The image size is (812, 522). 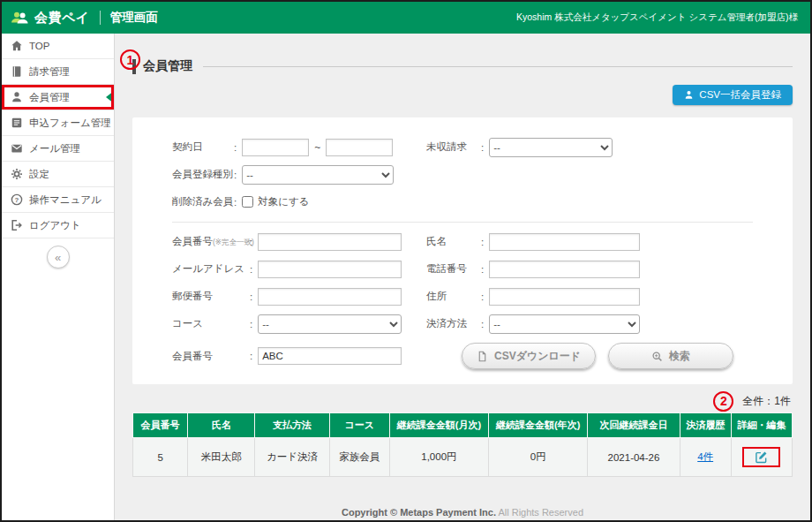 What do you see at coordinates (565, 242) in the screenshot?
I see `name-input` at bounding box center [565, 242].